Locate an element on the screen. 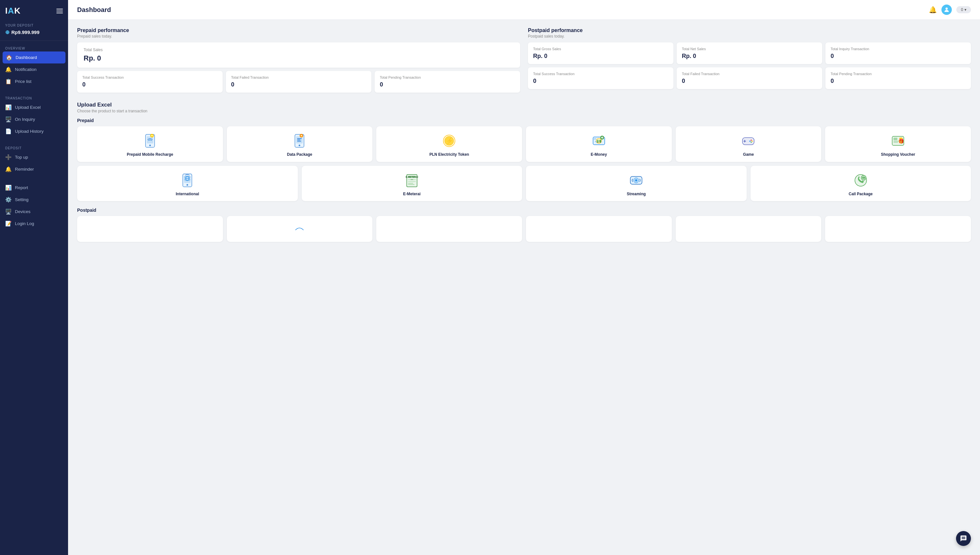 The width and height of the screenshot is (980, 555). svg-text: xxx is located at coordinates (412, 179).